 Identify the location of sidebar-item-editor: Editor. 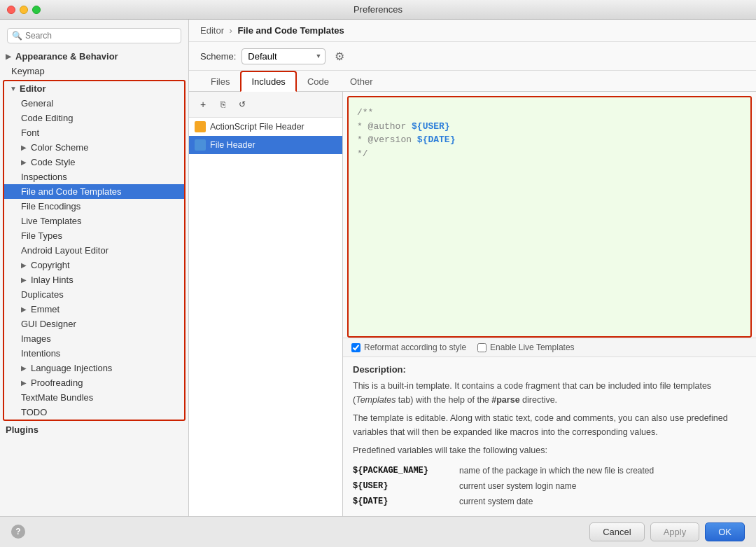
(94, 88).